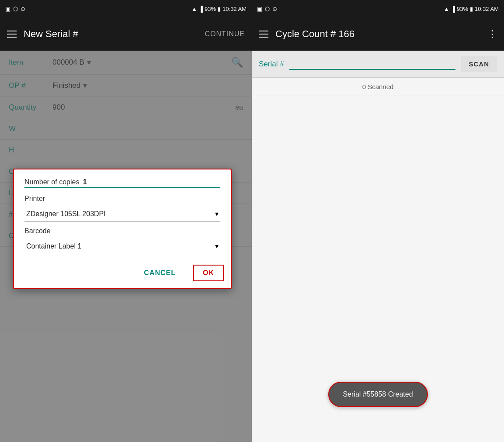  I want to click on notification-icon: ▣, so click(8, 9).